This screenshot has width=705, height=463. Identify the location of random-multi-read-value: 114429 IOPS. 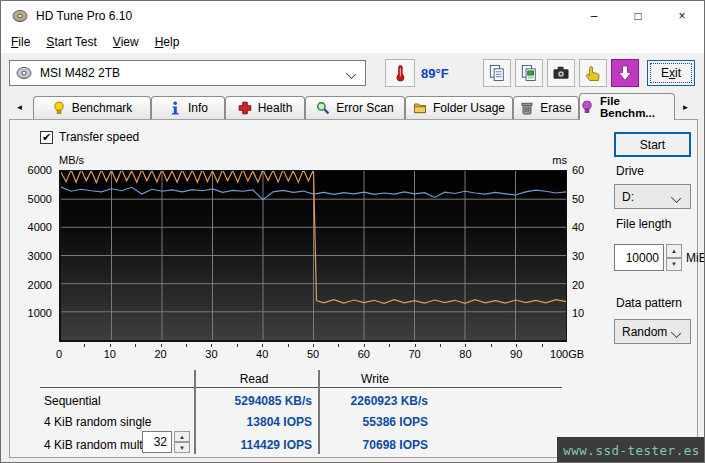
(254, 445).